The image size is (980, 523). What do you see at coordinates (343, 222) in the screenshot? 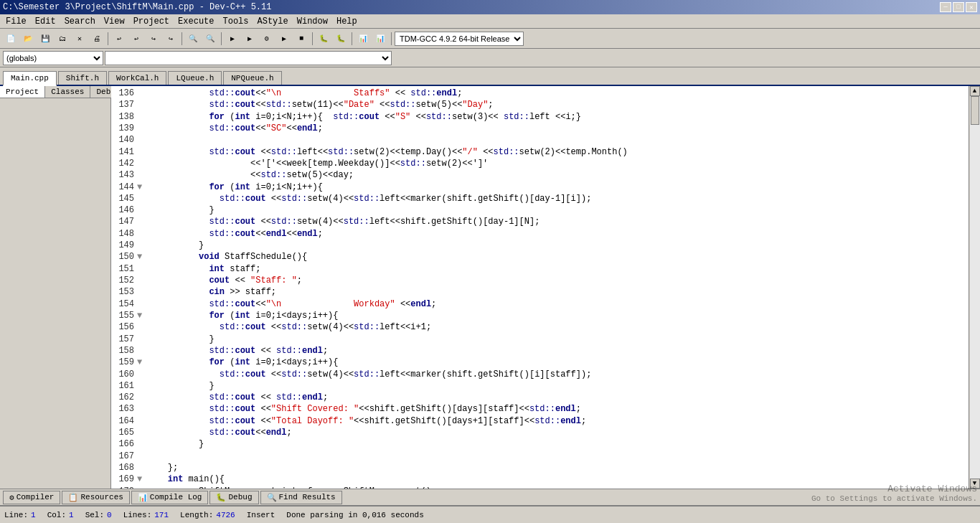
I see `code-text: std::cout <<std::setw(4)<<std::left<<shi…` at bounding box center [343, 222].